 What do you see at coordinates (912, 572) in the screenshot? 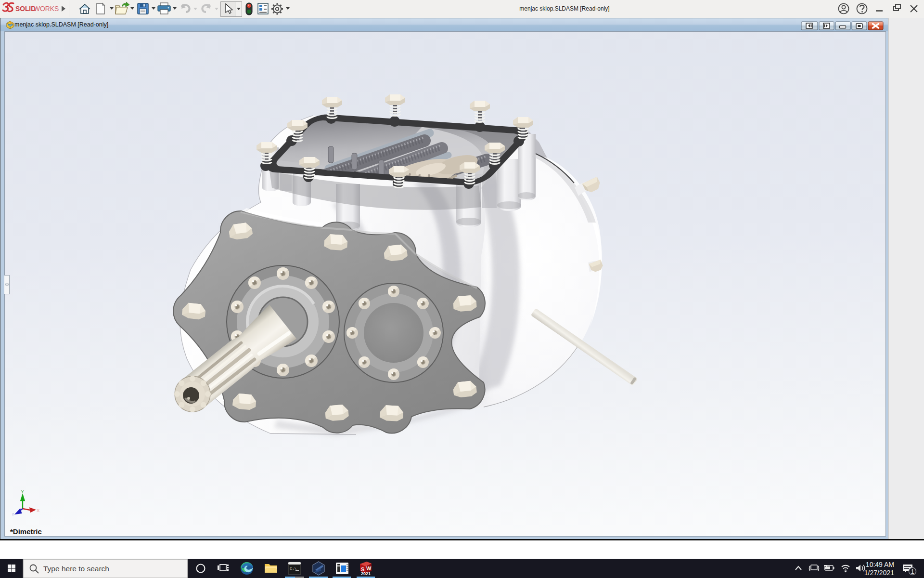
I see `svg-text: 1` at bounding box center [912, 572].